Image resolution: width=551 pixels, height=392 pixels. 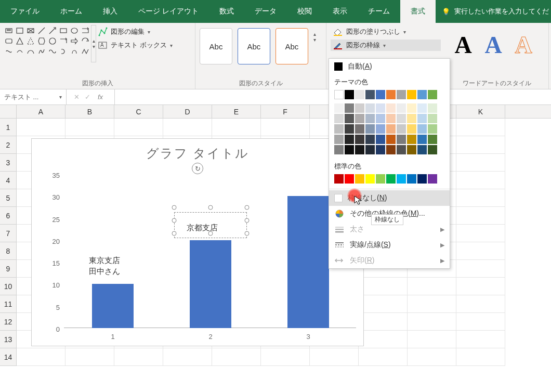 I want to click on row-header: 12, so click(x=8, y=322).